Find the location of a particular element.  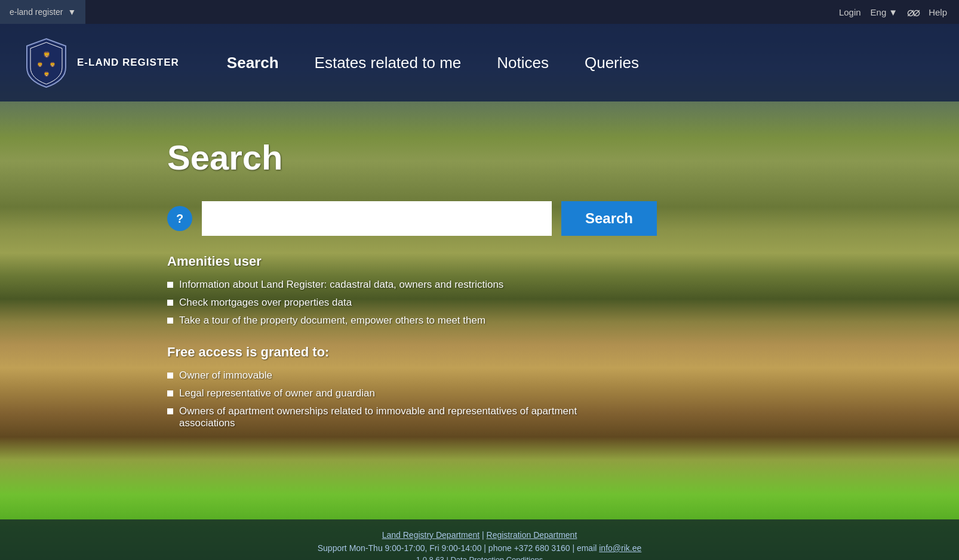

app-selector: e-land register ▼ is located at coordinates (43, 12).